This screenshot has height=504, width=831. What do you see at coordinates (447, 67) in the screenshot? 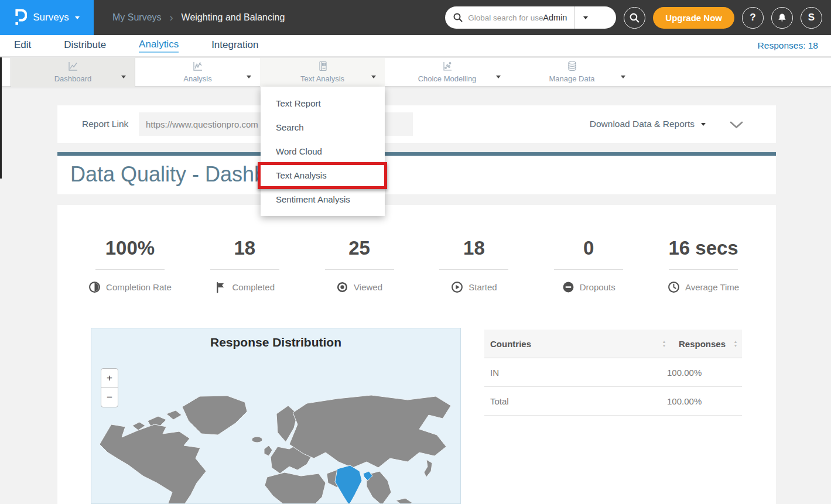
I see `scatter-chart-icon` at bounding box center [447, 67].